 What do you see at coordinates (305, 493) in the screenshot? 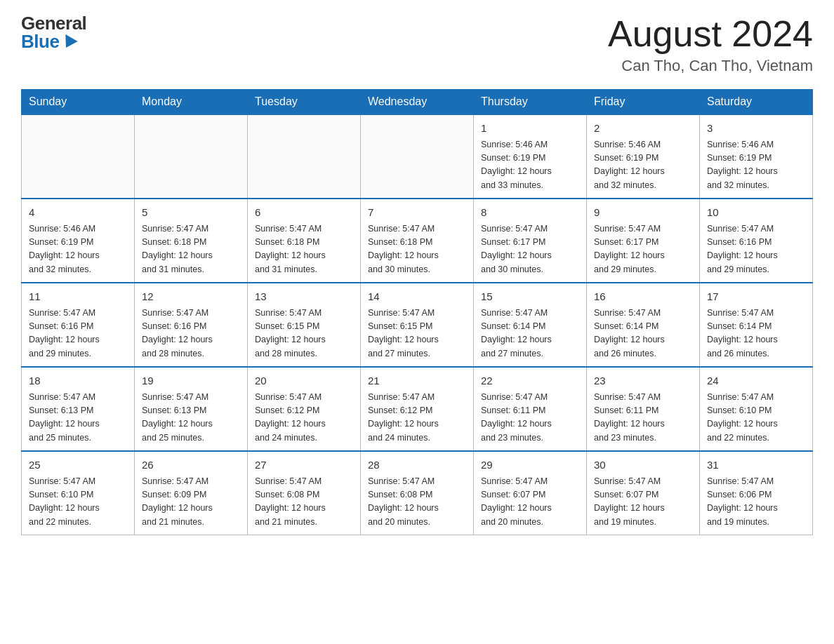
I see `calendar-day-cell: 27Sunrise: 5:47 AMSunset: 6:08 PMDayligh…` at bounding box center [305, 493].